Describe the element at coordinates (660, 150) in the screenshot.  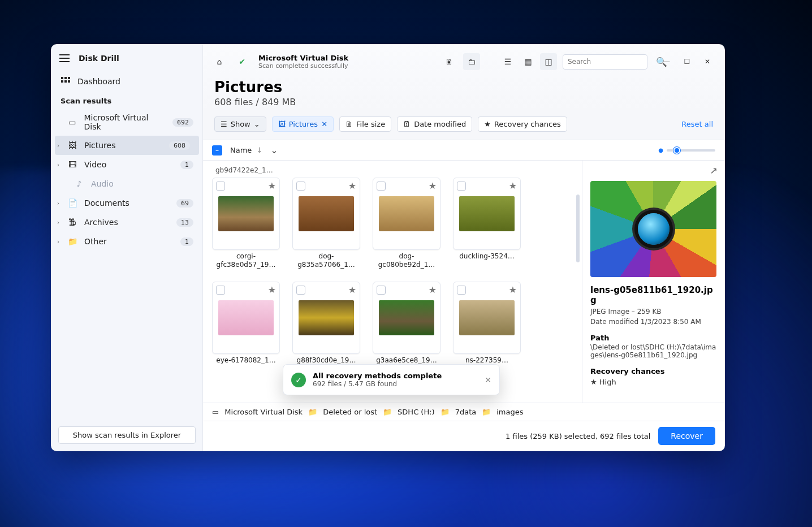
I see `zoom-min-icon: ●` at that location.